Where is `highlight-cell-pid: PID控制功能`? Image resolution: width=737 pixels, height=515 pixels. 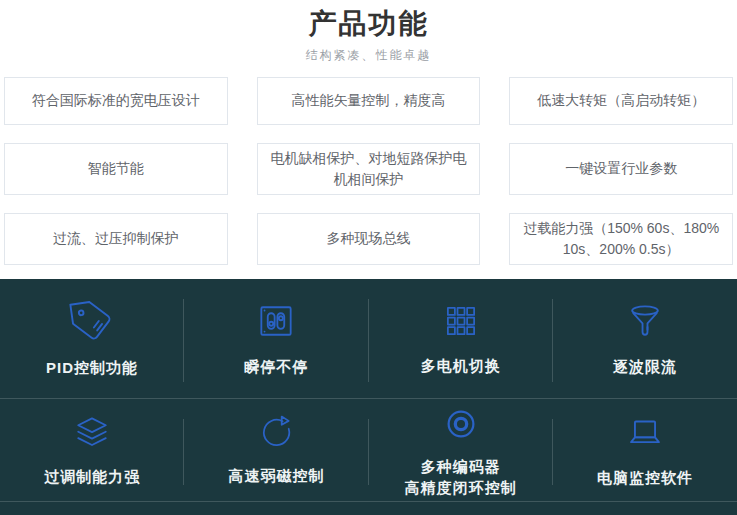
highlight-cell-pid: PID控制功能 is located at coordinates (92, 338).